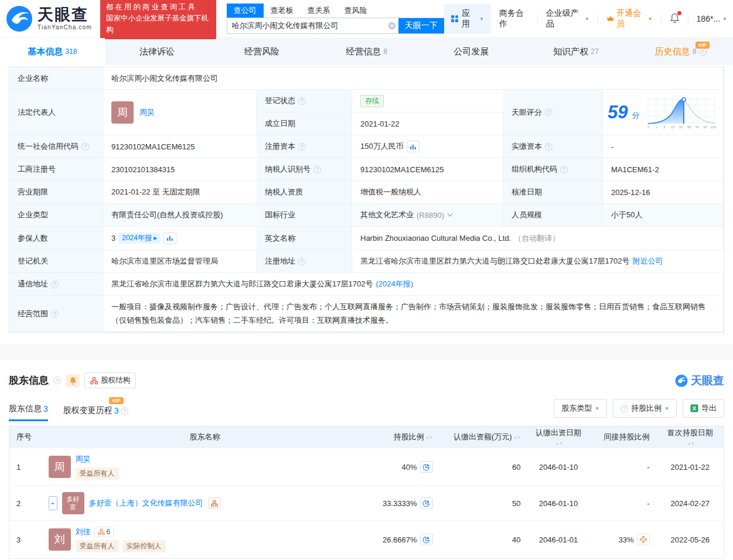 The width and height of the screenshot is (733, 560). Describe the element at coordinates (214, 503) in the screenshot. I see `equity-structure-icon` at that location.